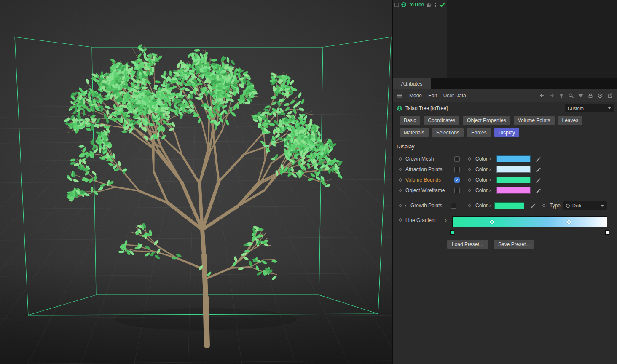 The width and height of the screenshot is (617, 364). I want to click on gradient-bar, so click(530, 222).